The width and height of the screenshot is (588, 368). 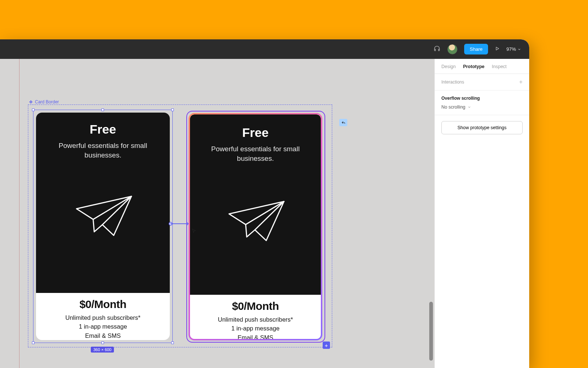 I want to click on dimensions-badge: 360 × 600, so click(x=102, y=350).